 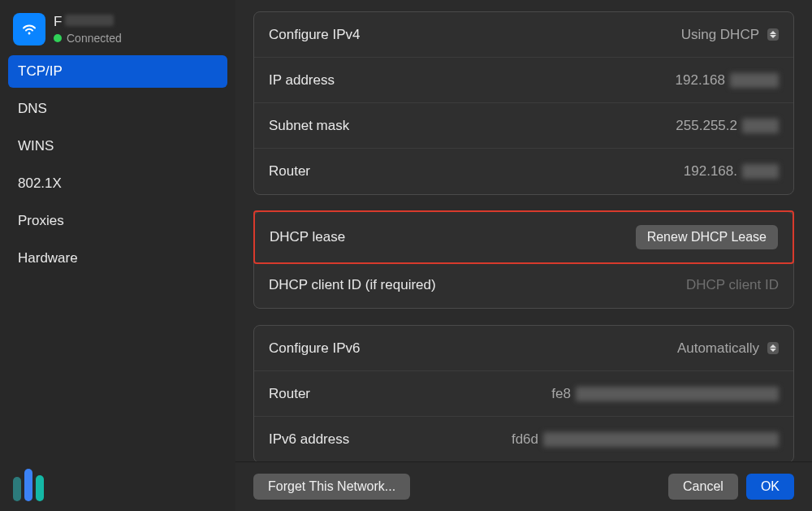 I want to click on subnet-mask-value: 255.255.2, so click(x=728, y=126).